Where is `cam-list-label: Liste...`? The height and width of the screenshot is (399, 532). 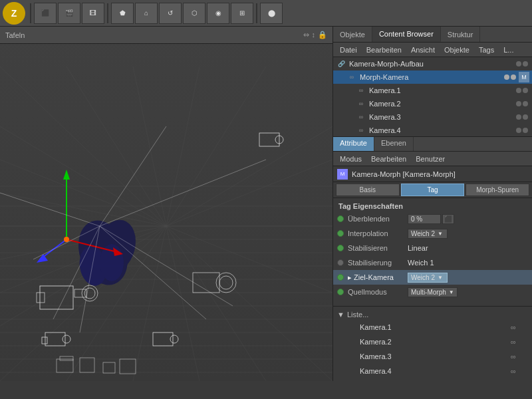
cam-list-label: Liste... is located at coordinates (358, 315).